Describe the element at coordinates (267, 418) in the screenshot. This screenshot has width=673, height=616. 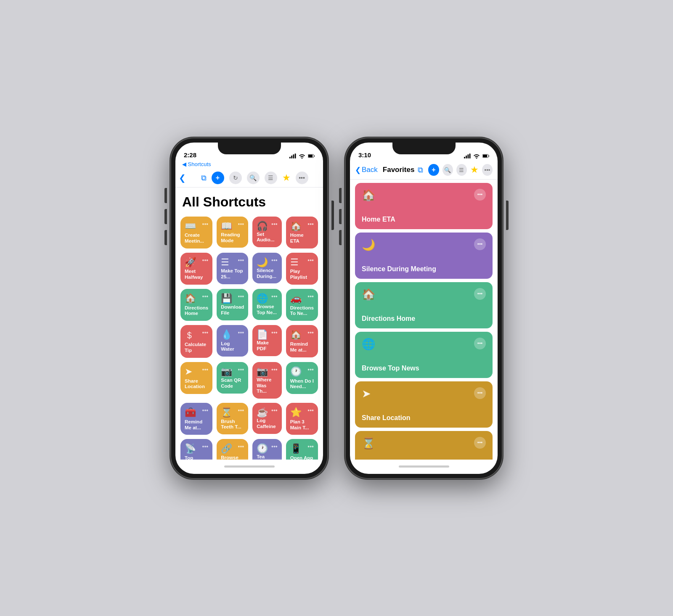
I see `shortcut-tile-log-caffeine: ☕ ••• Log Caffeine` at that location.